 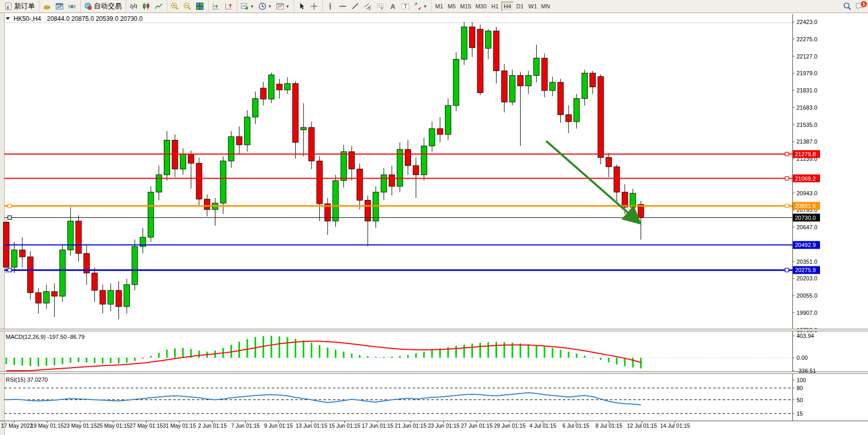 What do you see at coordinates (283, 6) in the screenshot?
I see `templates-button: ▼` at bounding box center [283, 6].